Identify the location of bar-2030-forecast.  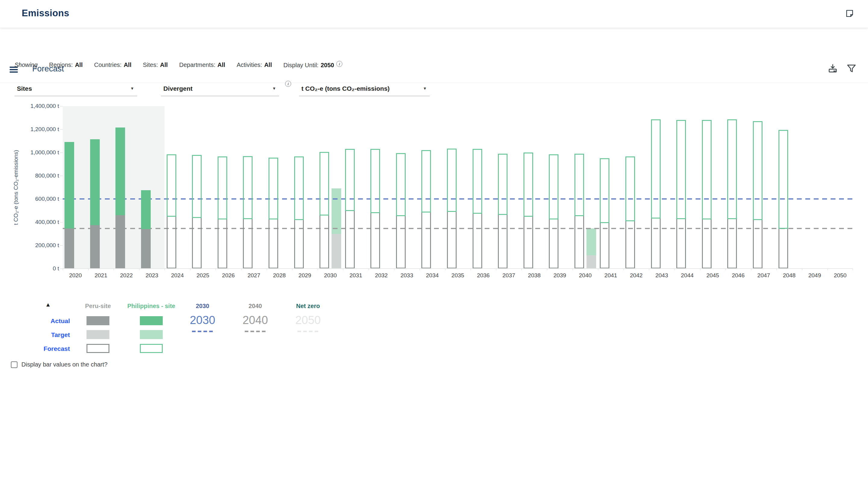
(324, 187).